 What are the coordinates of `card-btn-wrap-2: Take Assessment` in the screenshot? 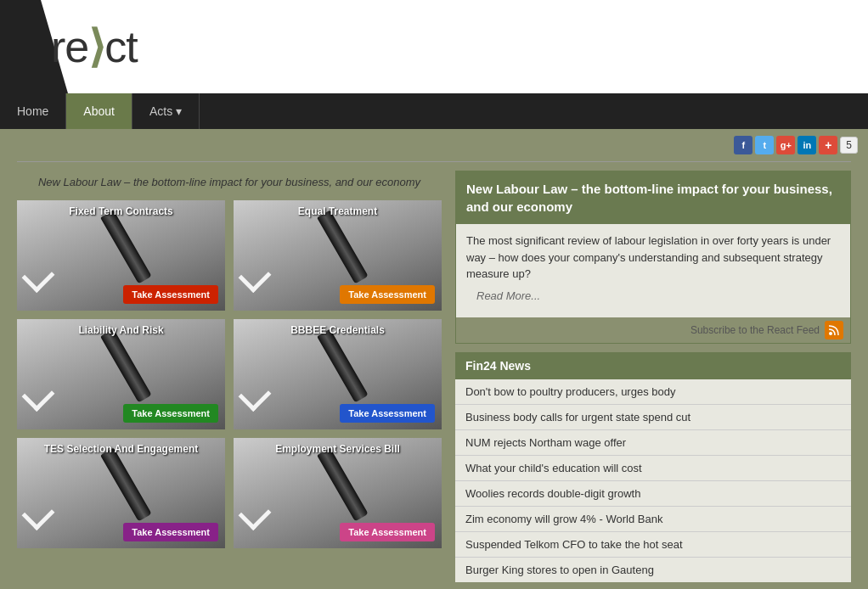 It's located at (171, 413).